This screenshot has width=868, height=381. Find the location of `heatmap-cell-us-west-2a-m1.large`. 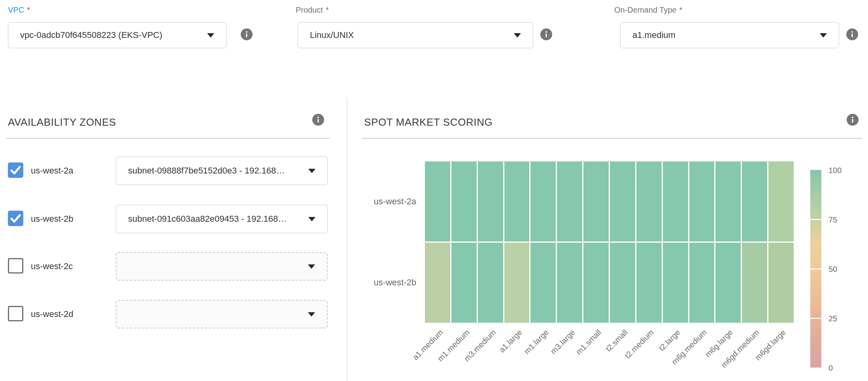

heatmap-cell-us-west-2a-m1.large is located at coordinates (543, 202).